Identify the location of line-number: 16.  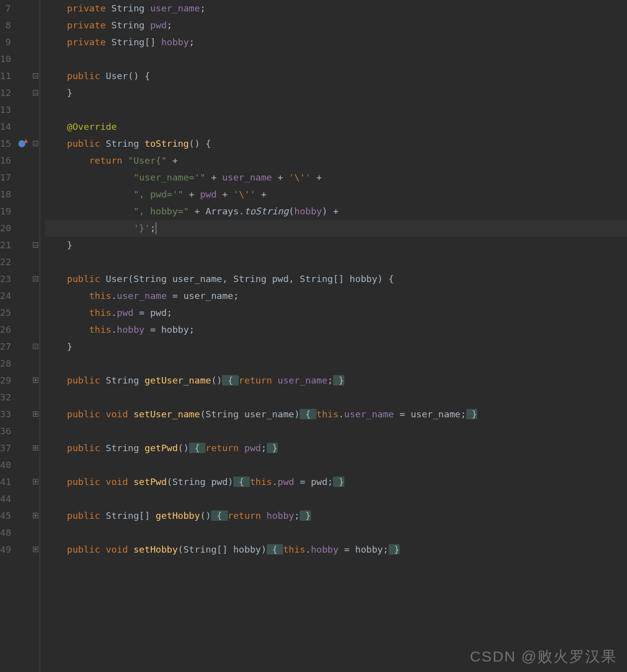
(6, 161).